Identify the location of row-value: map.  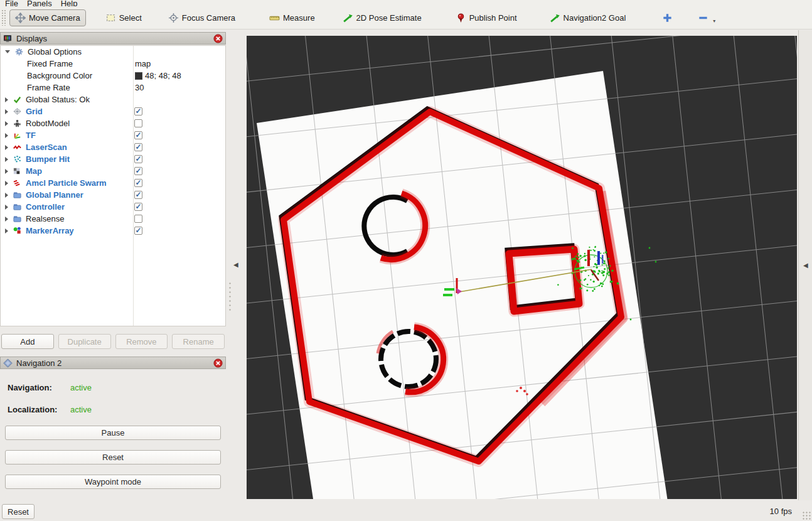
(143, 64).